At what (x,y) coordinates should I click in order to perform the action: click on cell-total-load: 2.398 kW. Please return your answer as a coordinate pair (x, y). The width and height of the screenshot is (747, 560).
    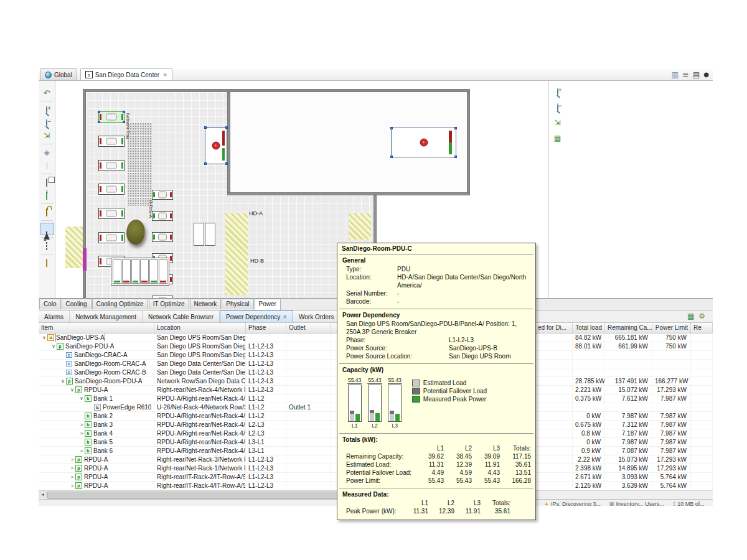
    Looking at the image, I should click on (589, 468).